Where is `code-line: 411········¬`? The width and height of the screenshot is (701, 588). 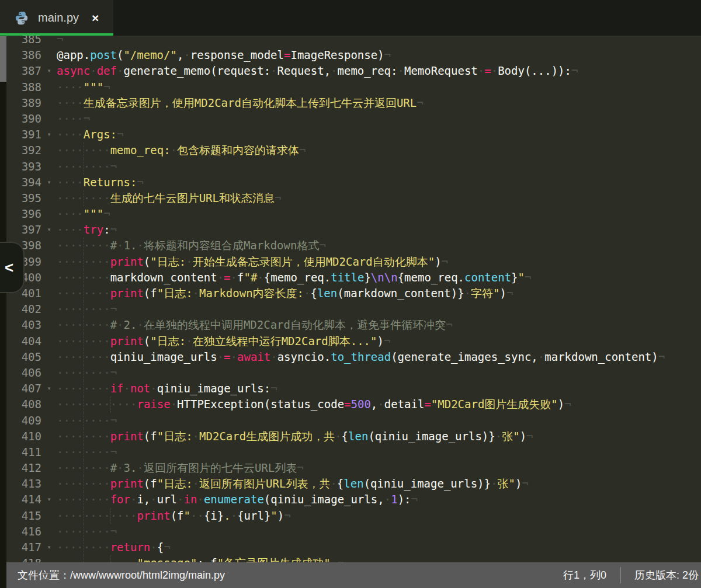
code-line: 411········¬ is located at coordinates (350, 452).